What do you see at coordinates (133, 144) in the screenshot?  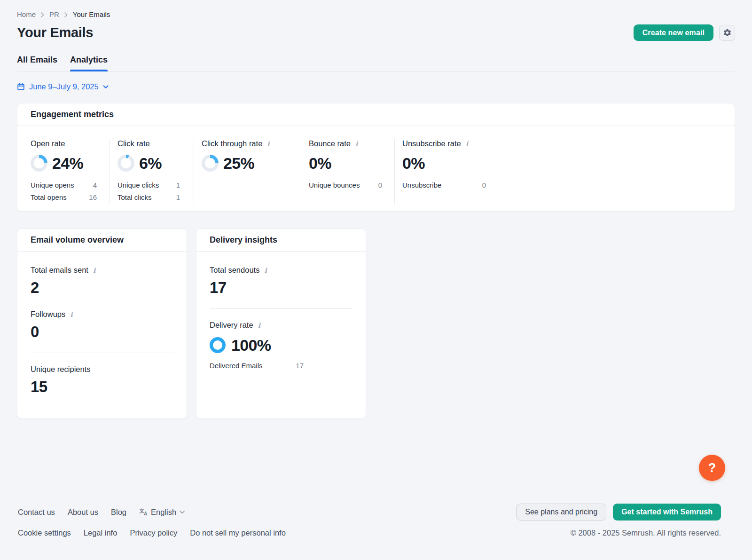 I see `metric-label: Click rate` at bounding box center [133, 144].